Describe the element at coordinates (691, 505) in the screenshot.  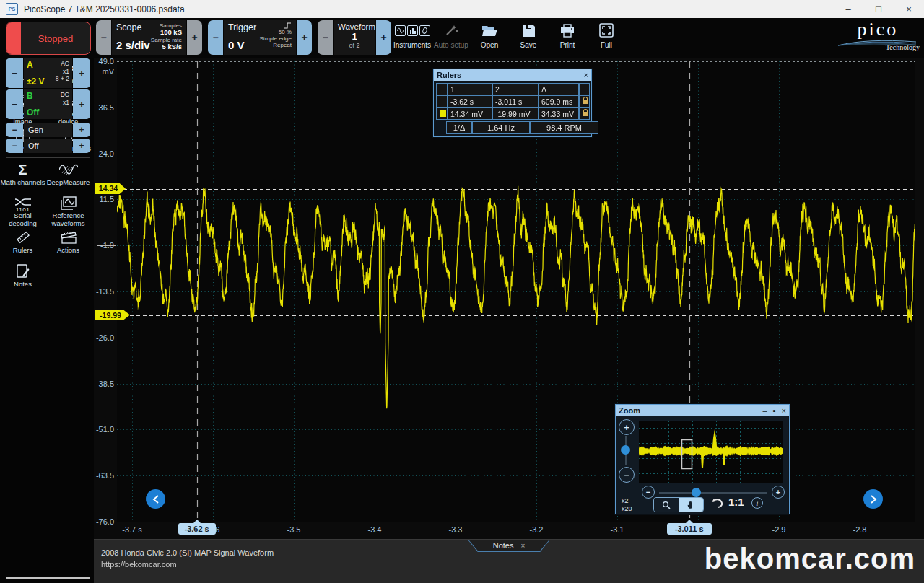
I see `pan-tool-button` at that location.